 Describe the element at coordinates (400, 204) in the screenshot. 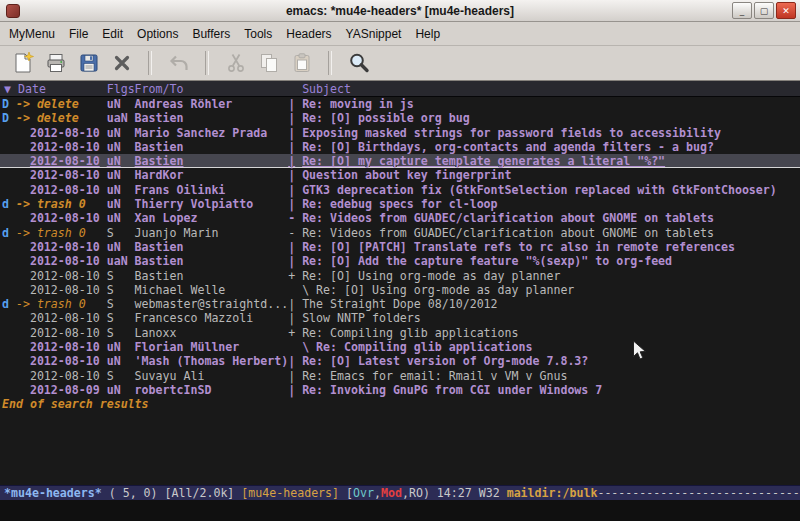

I see `message-row: d-> trash 0uNThierry Volpiatto|Re: edebu…` at that location.